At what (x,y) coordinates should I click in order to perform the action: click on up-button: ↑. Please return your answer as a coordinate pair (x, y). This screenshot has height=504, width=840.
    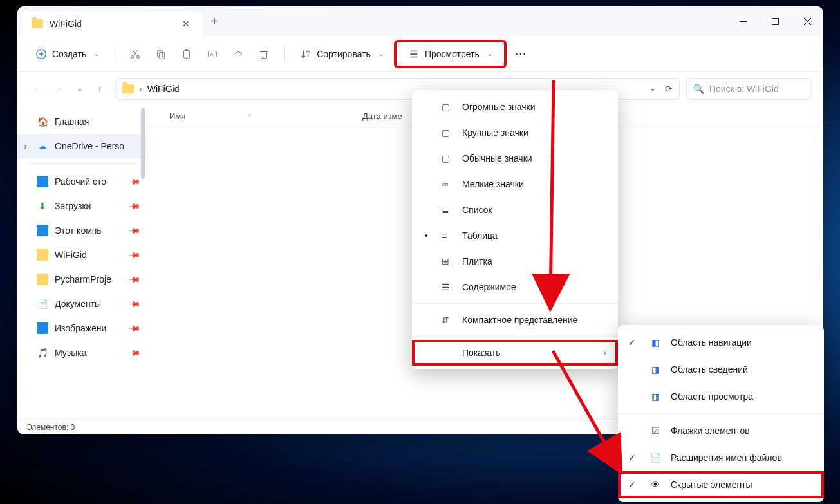
    Looking at the image, I should click on (100, 89).